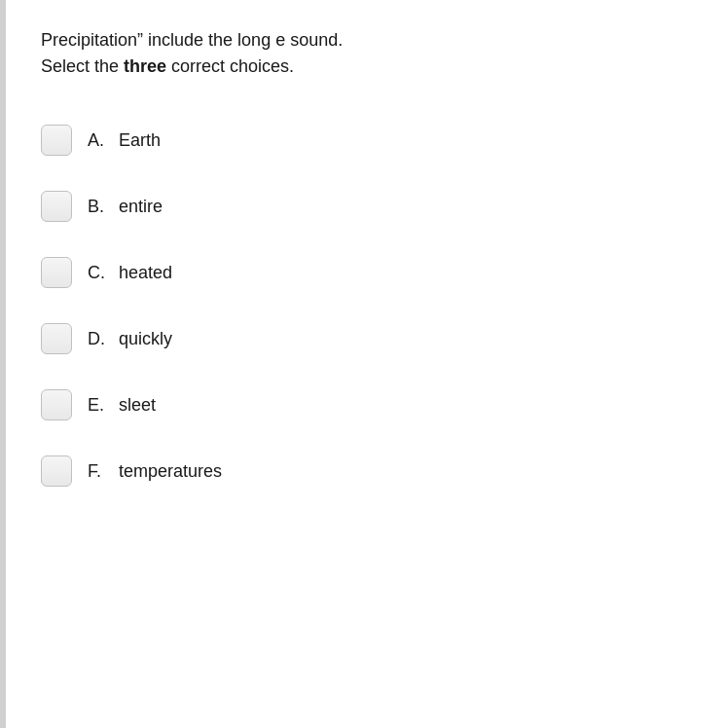  I want to click on choice-text-c: heated, so click(146, 273).